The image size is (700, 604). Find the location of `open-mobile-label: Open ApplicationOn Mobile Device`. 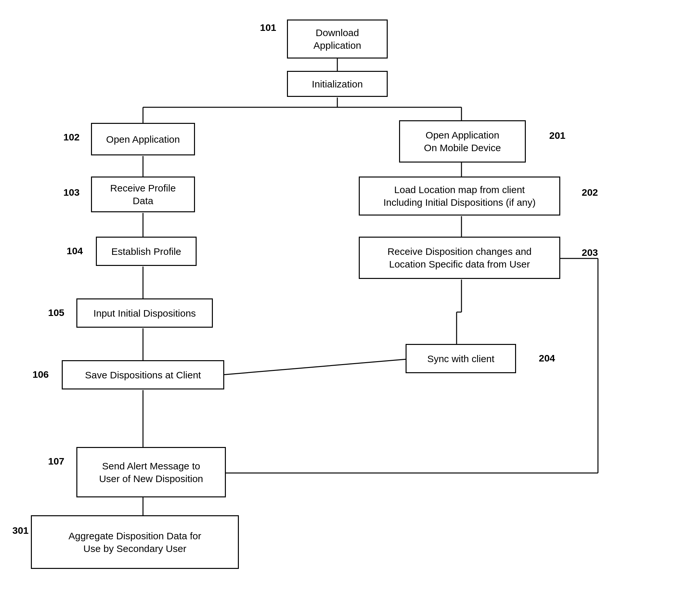

open-mobile-label: Open ApplicationOn Mobile Device is located at coordinates (462, 141).